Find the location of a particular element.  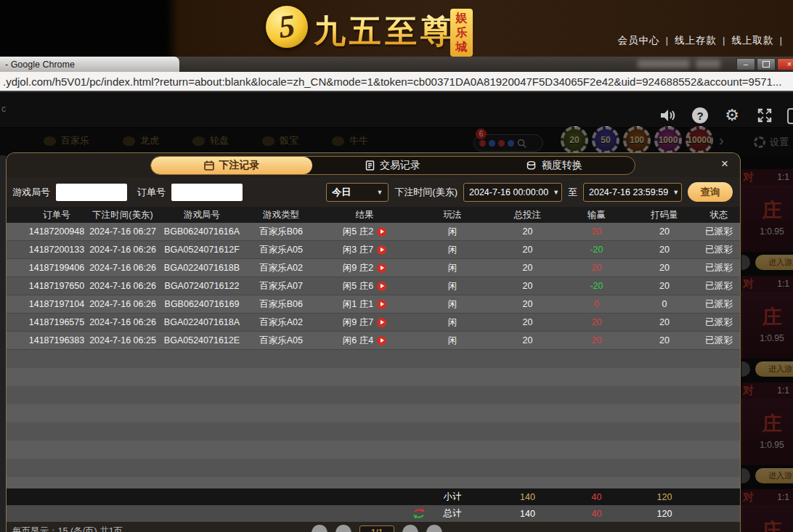

subtotal-row: 小计 140 40 120 is located at coordinates (373, 496).